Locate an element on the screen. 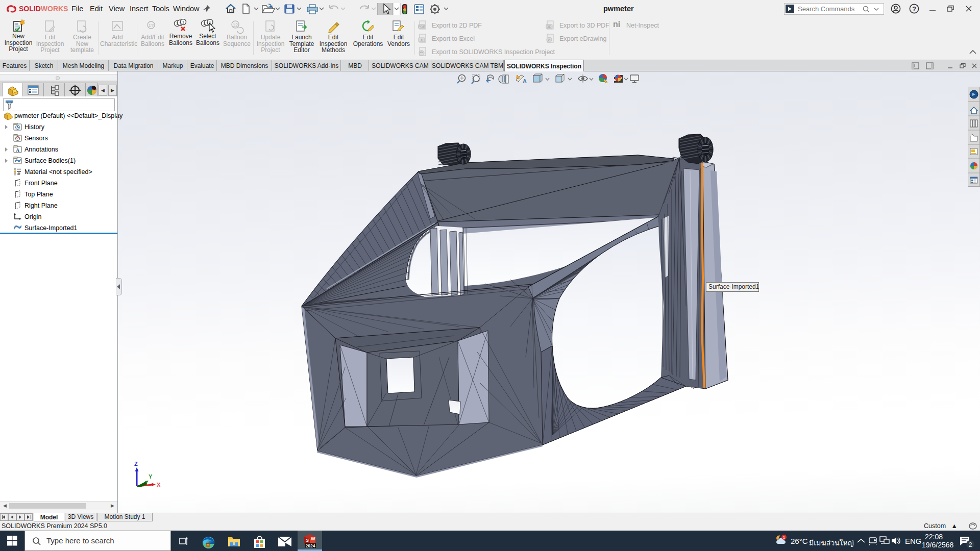  svg-text: 3D is located at coordinates (549, 27).